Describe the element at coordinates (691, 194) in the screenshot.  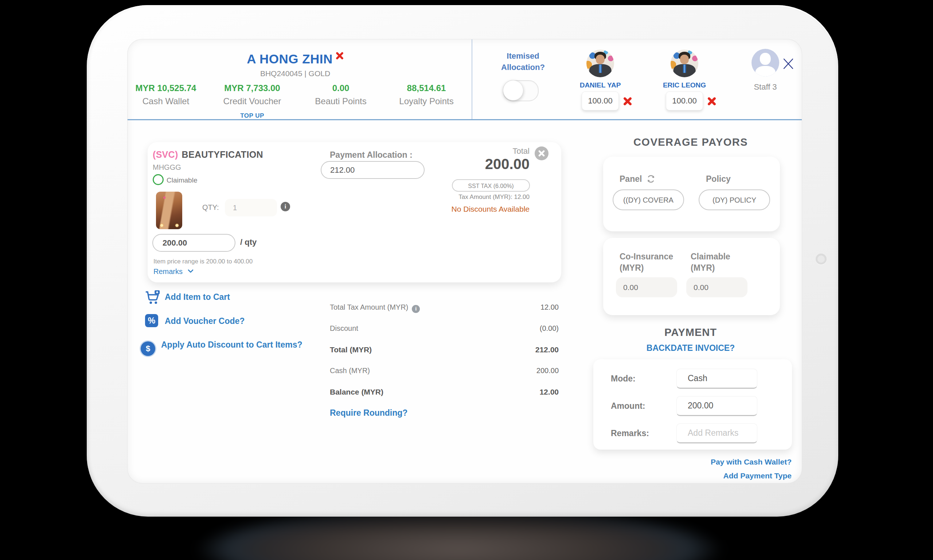
I see `coverage-panel-card: Panel Policy ((DY) COVERA (DY) POLICY` at that location.